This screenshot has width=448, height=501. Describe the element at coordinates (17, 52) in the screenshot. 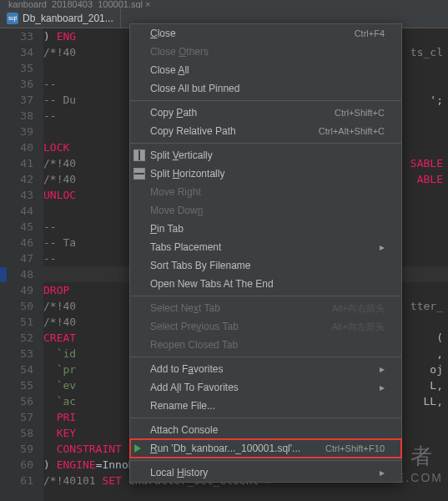

I see `line-number: 34` at that location.